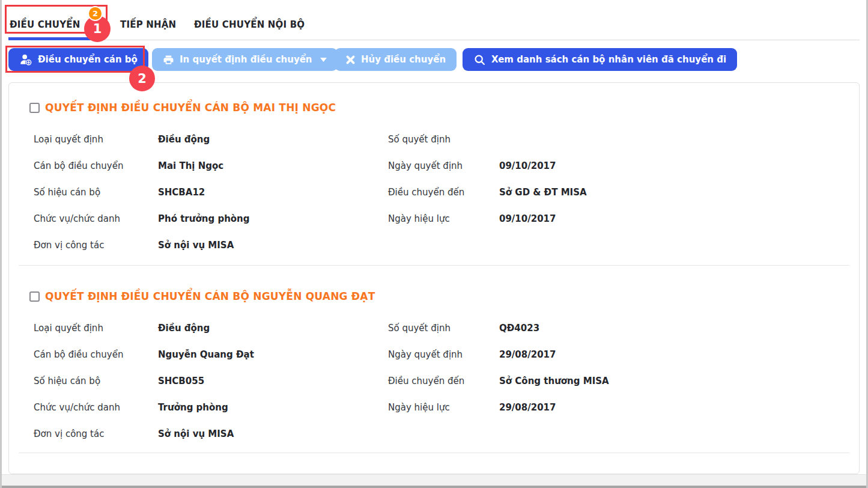 The height and width of the screenshot is (488, 868). What do you see at coordinates (273, 381) in the screenshot?
I see `field-value: SHCB055` at bounding box center [273, 381].